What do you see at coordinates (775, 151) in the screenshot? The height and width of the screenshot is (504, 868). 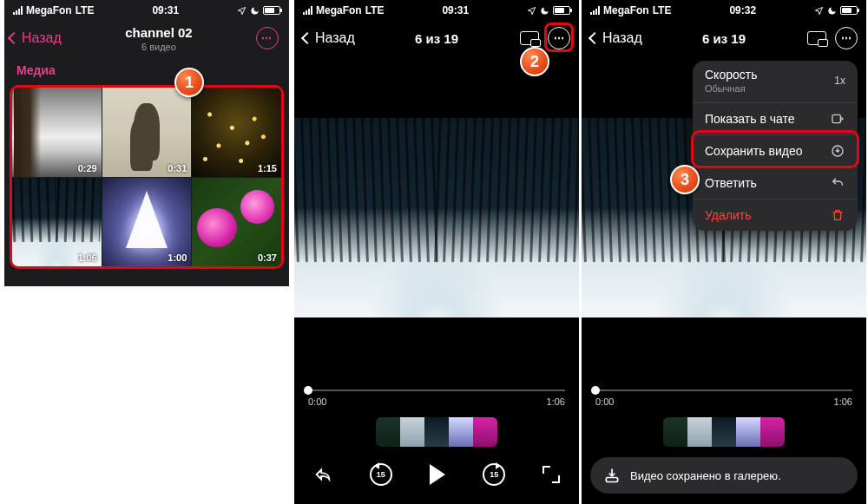 I see `menu-save-video: Сохранить видео` at bounding box center [775, 151].